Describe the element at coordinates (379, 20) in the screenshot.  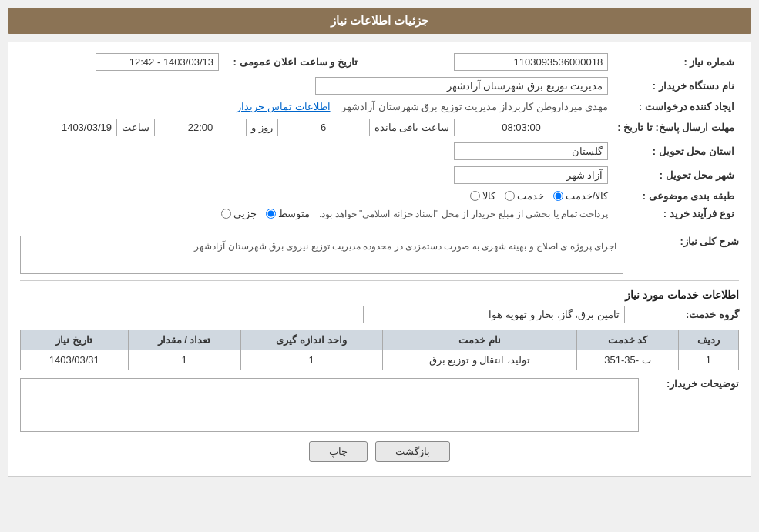
I see `header-title: جزئیات اطلاعات نیاز` at that location.